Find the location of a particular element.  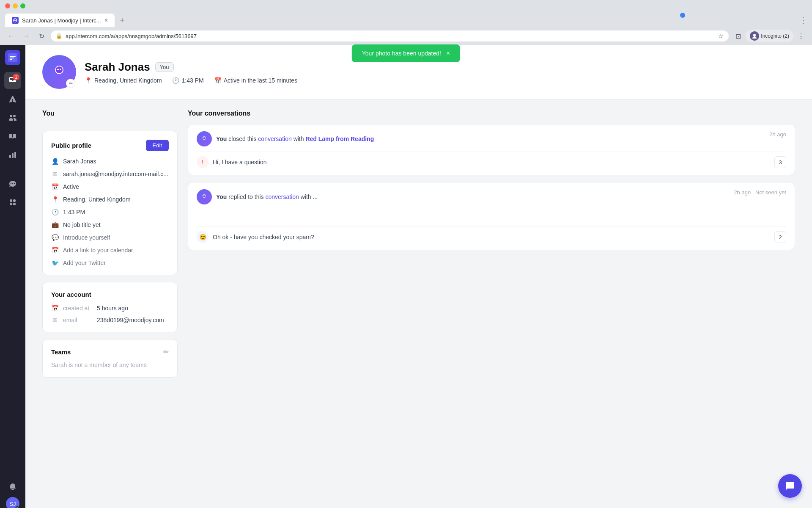

conv-action-2: replied to this is located at coordinates (247, 197).